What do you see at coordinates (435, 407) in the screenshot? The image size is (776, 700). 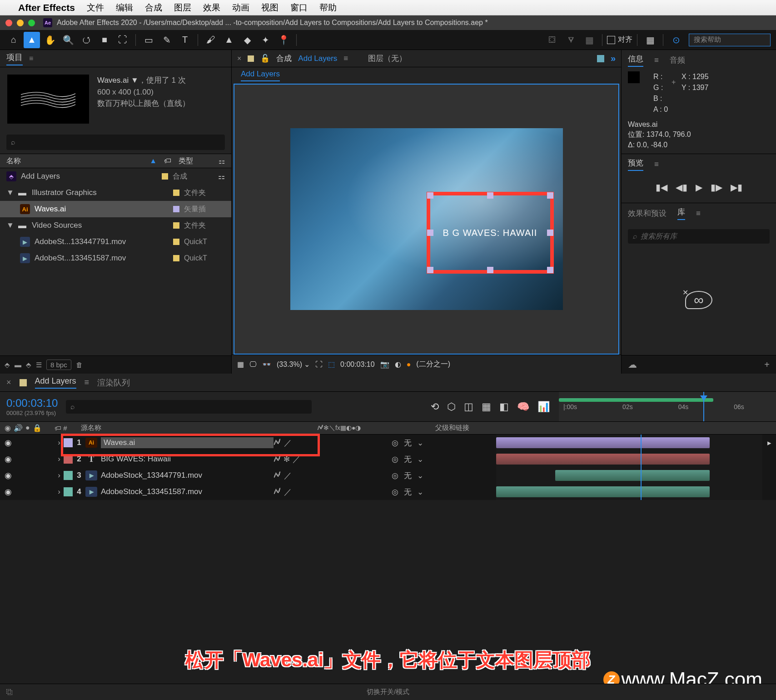 I see `shy-icon: ⟲` at bounding box center [435, 407].